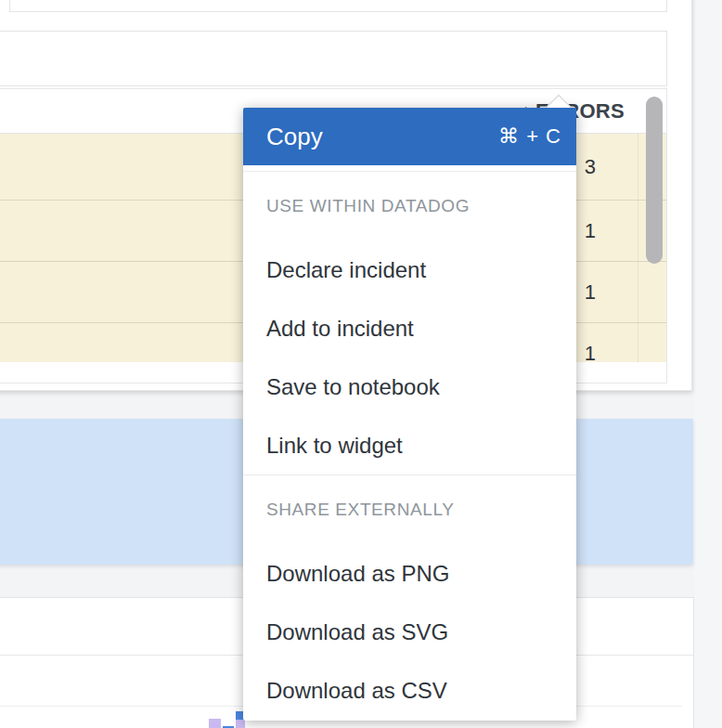  What do you see at coordinates (410, 446) in the screenshot?
I see `menu-item-link-to-widget: Link to widget` at bounding box center [410, 446].